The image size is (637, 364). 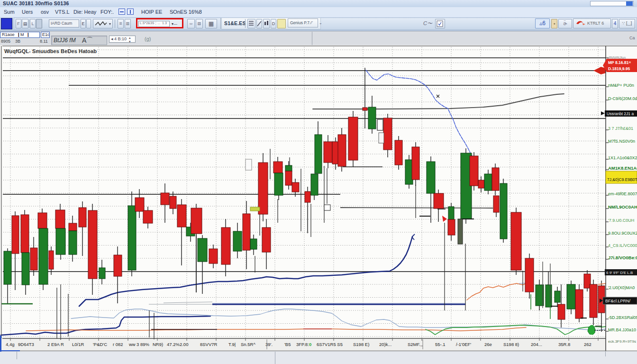 What do you see at coordinates (623, 158) in the screenshot?
I see `svg-text: 1X1.A1o0&0X2` at bounding box center [623, 158].